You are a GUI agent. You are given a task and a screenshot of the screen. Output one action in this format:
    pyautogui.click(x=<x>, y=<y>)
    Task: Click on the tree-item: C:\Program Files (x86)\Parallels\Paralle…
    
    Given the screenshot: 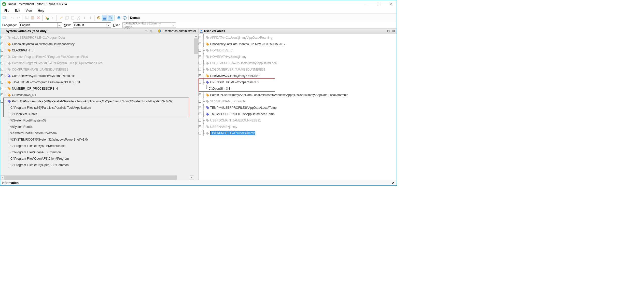 What is the action you would take?
    pyautogui.click(x=97, y=107)
    